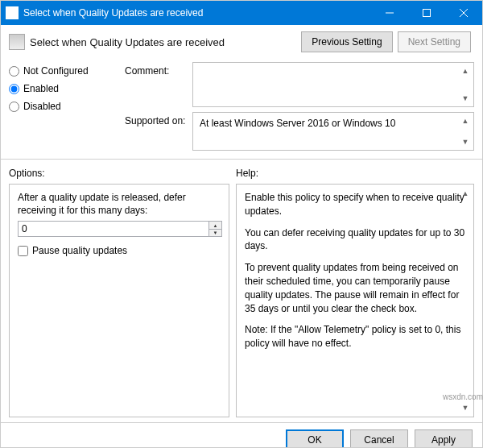 The height and width of the screenshot is (448, 483). I want to click on defer-days-input, so click(114, 229).